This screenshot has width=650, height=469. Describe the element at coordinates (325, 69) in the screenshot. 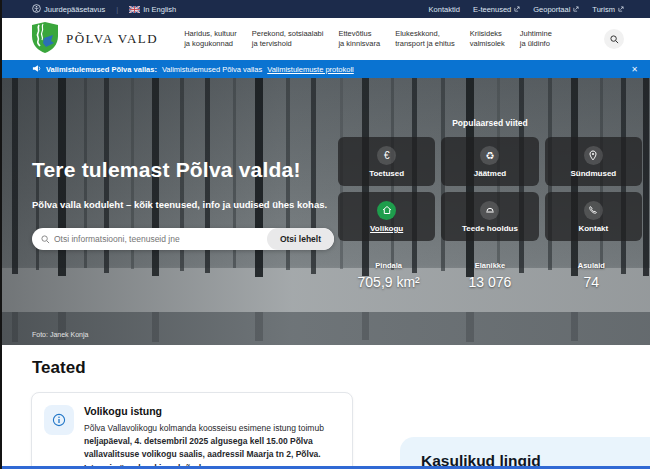

I see `alert-banner: Valimistulemused Põlva vallas` at that location.